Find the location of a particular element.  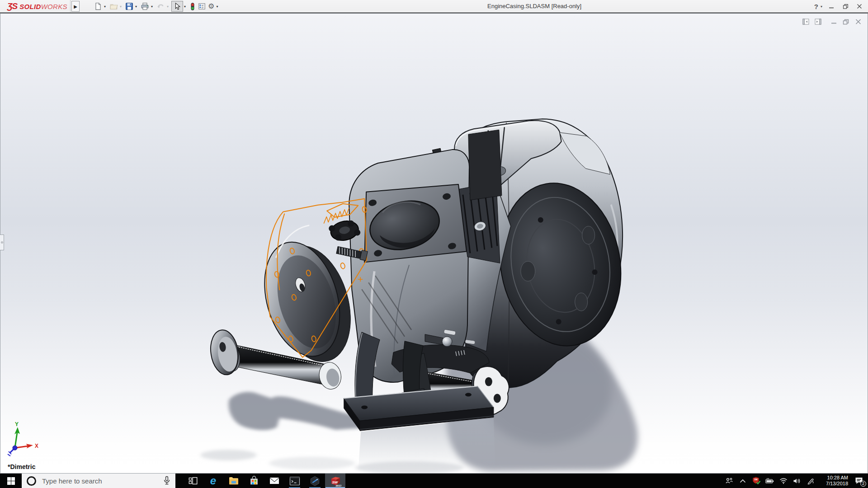

stand-cast-shadow is located at coordinates (297, 411).